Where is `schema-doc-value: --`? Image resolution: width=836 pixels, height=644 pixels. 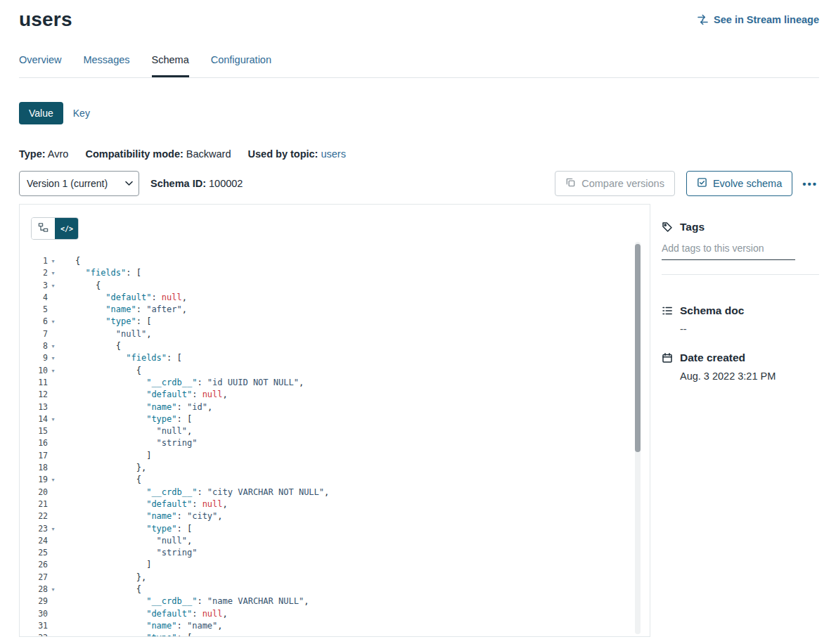
schema-doc-value: -- is located at coordinates (750, 329).